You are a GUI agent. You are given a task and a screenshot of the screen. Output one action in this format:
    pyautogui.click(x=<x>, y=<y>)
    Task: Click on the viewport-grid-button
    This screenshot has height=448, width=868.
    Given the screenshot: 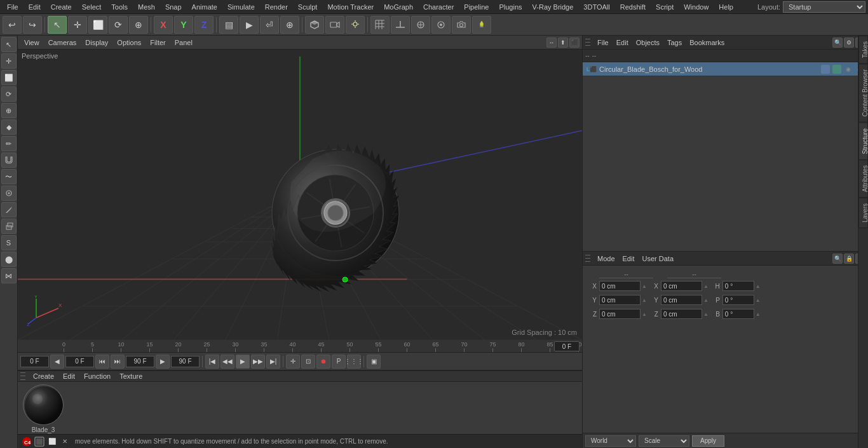 What is the action you would take?
    pyautogui.click(x=380, y=25)
    